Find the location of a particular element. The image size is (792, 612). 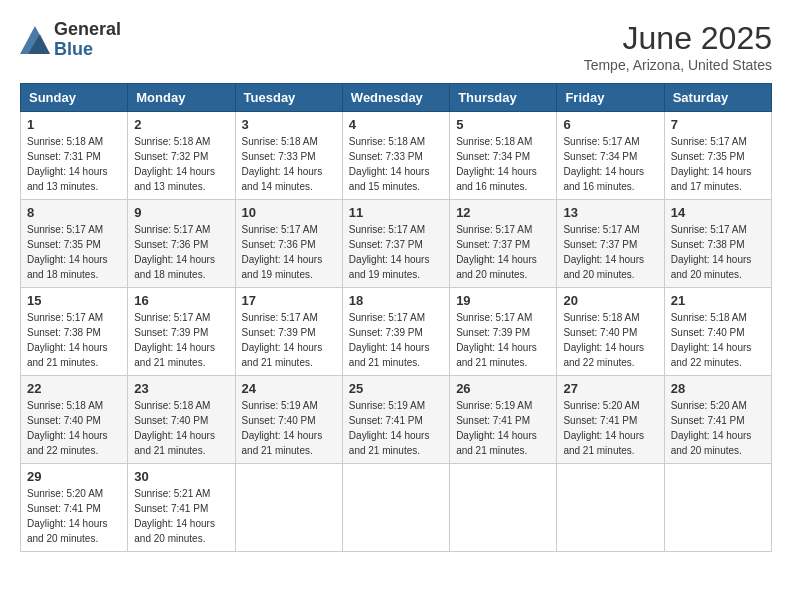

calendar-cell: 19Sunrise: 5:17 AM Sunset: 7:39 PM Dayli… is located at coordinates (504, 332).